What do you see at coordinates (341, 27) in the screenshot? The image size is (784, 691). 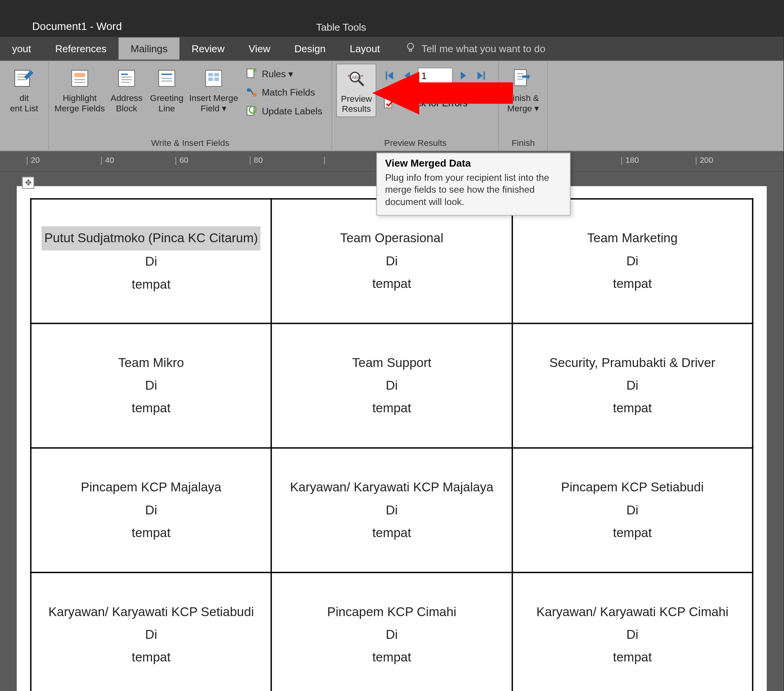 I see `context-tab-label: Table Tools` at bounding box center [341, 27].